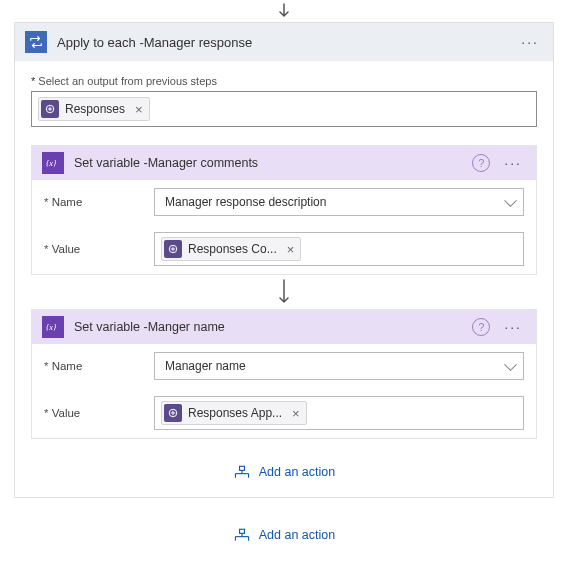  Describe the element at coordinates (284, 327) in the screenshot. I see `set-variable-header-2: {x} Set variable -Manger name ? ···` at that location.